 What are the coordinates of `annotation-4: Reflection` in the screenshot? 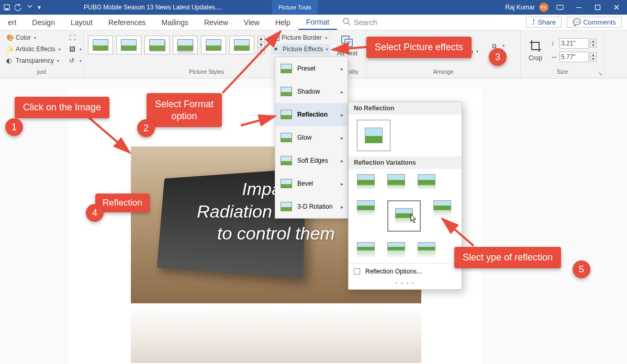 It's located at (122, 203).